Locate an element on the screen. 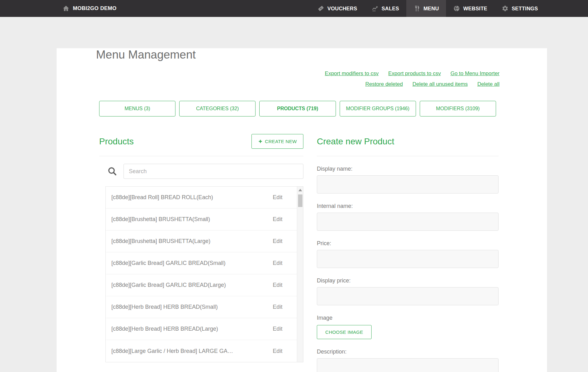 The image size is (588, 372). choose-image-button: CHOOSE IMAGE is located at coordinates (344, 332).